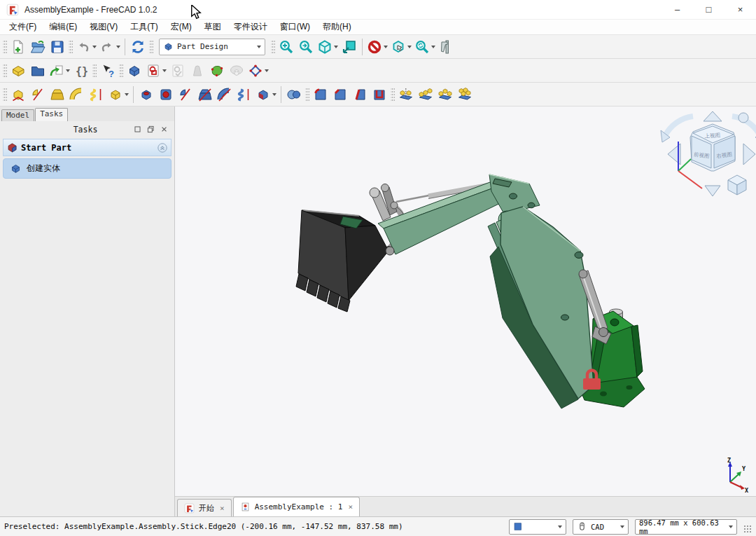  Describe the element at coordinates (217, 71) in the screenshot. I see `shape-binder-icon` at that location.